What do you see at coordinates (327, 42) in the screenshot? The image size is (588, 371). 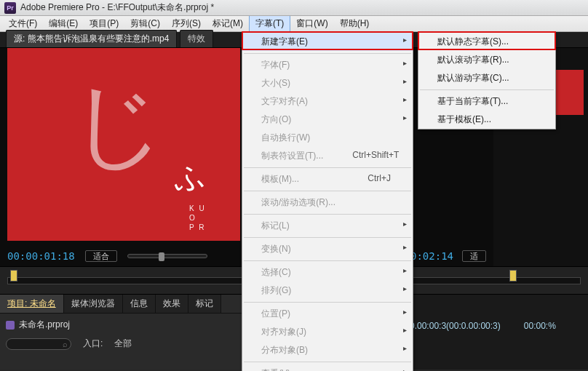 I see `menu-item-new-title: 新建字幕(E)` at bounding box center [327, 42].